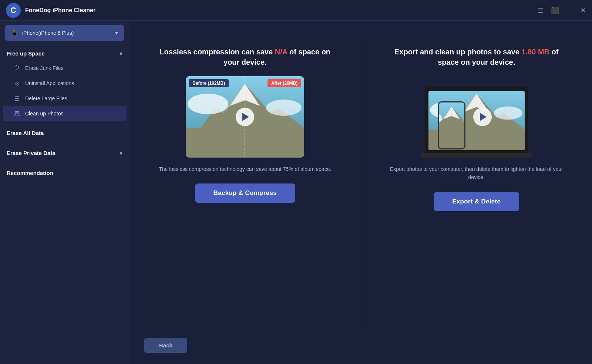 The width and height of the screenshot is (592, 364). Describe the element at coordinates (65, 33) in the screenshot. I see `device-selector: 📱 iPhone(iPhone 8 Plus) ▼` at that location.